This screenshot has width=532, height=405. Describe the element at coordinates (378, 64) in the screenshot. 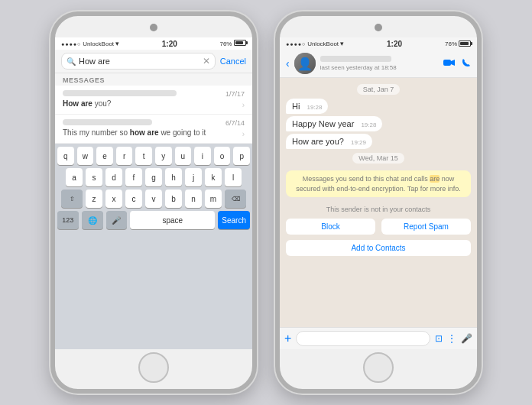

I see `chat-header: ‹ last seen yesterday at 18:58` at that location.